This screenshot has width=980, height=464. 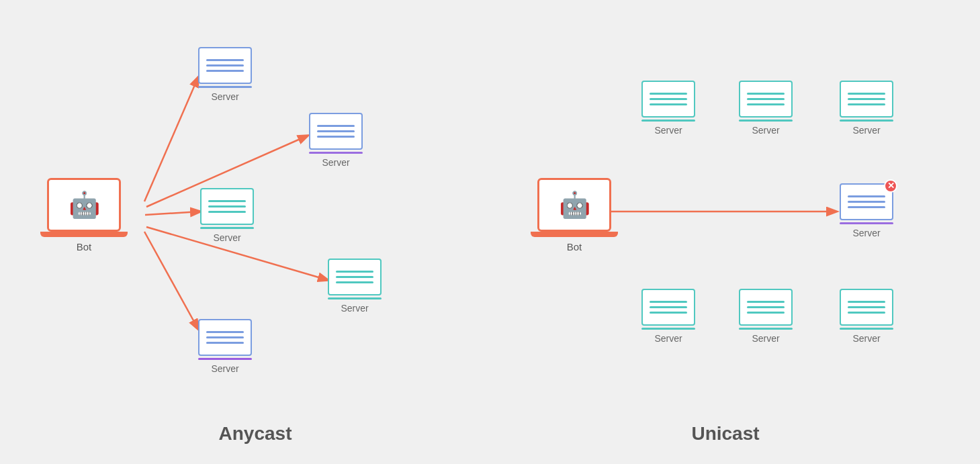 What do you see at coordinates (668, 316) in the screenshot?
I see `unicast-server-bot-1: Server` at bounding box center [668, 316].